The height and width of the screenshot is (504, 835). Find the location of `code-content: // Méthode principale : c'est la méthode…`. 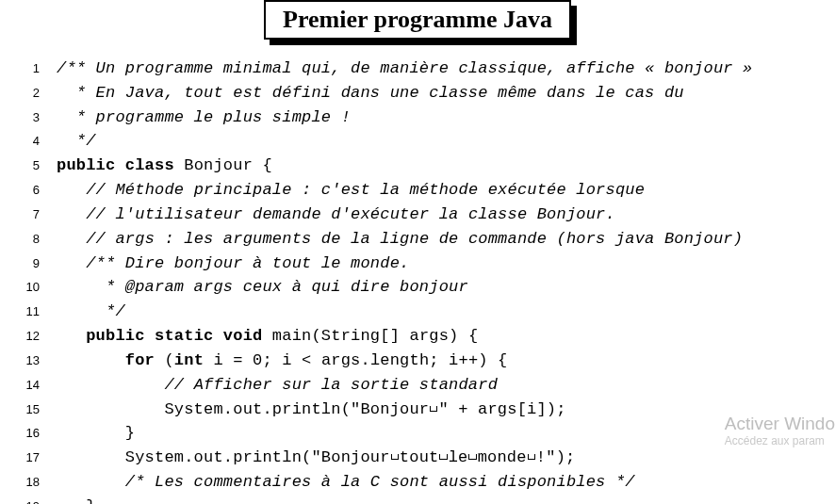

code-content: // Méthode principale : c'est la méthode… is located at coordinates (351, 190).